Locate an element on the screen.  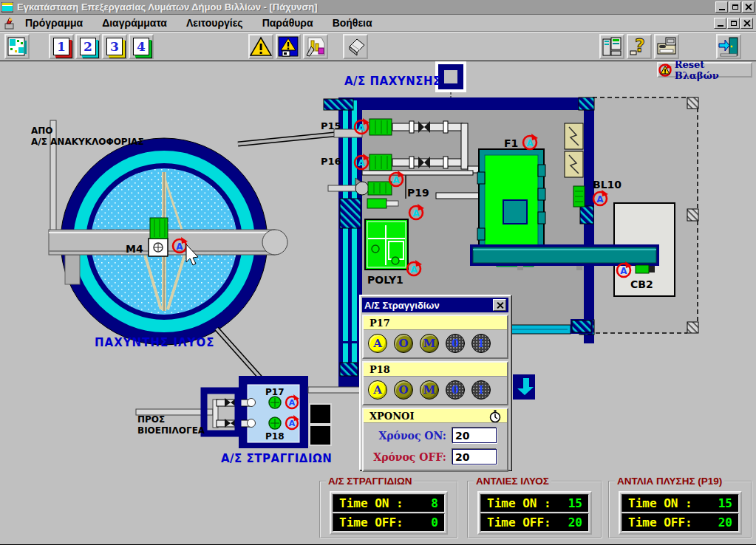
p18-tag: P18 is located at coordinates (275, 436).